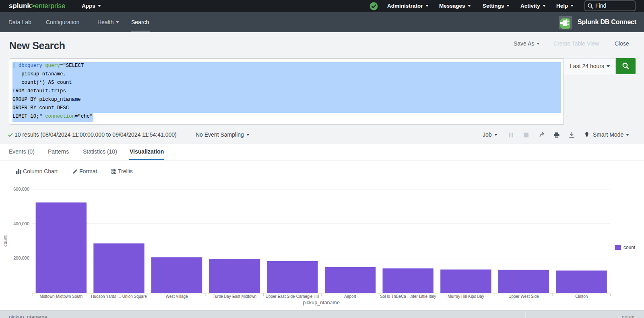 The width and height of the screenshot is (644, 318). What do you see at coordinates (466, 297) in the screenshot?
I see `svg-text: Murray Hill-Kips Bay` at bounding box center [466, 297].